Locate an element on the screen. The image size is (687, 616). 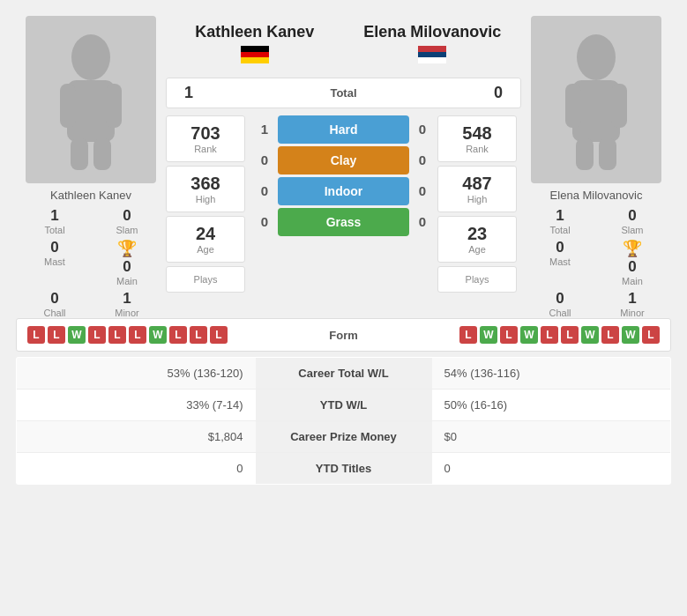
left-main-wins: 0 is located at coordinates (127, 267).